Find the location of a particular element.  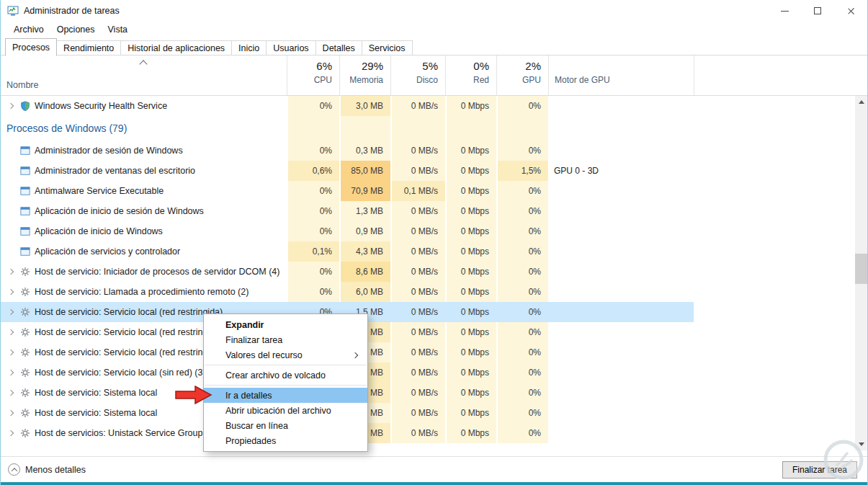

menubar-item-vista: Vista is located at coordinates (118, 30).